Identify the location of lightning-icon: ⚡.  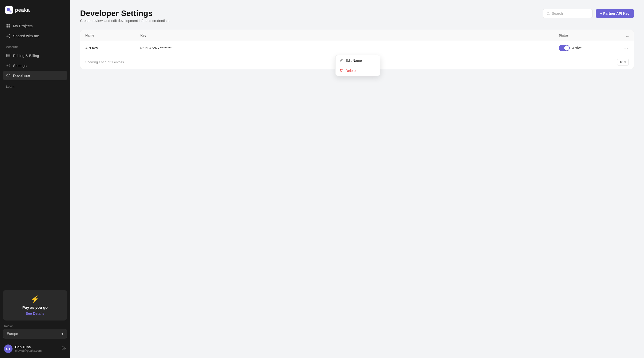
(35, 299).